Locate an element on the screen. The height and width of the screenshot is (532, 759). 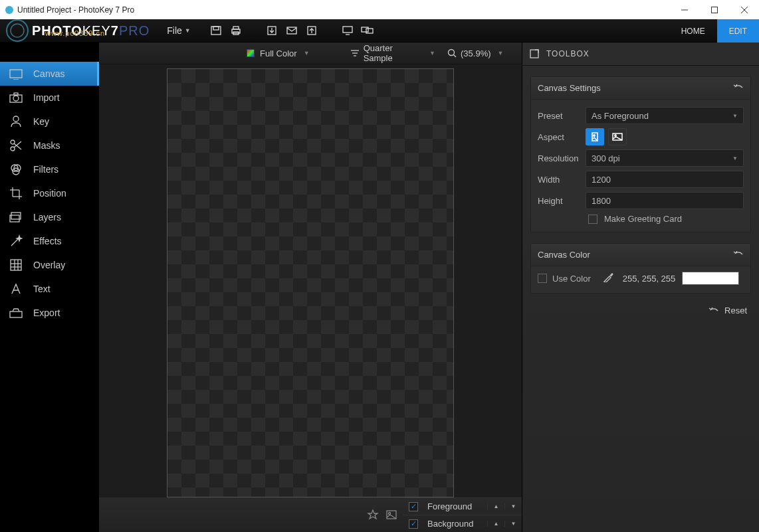
sidebar-item-export: Export is located at coordinates (49, 313).